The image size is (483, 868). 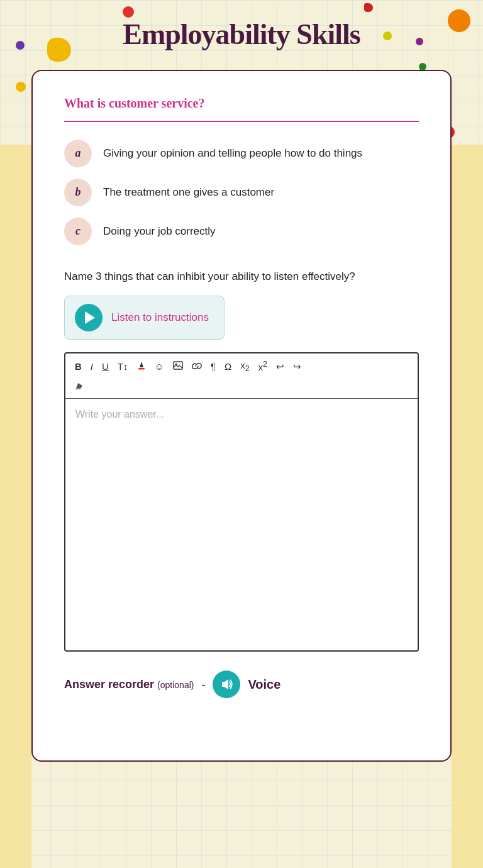 I want to click on toolbar-emoji-button: ☺, so click(x=160, y=366).